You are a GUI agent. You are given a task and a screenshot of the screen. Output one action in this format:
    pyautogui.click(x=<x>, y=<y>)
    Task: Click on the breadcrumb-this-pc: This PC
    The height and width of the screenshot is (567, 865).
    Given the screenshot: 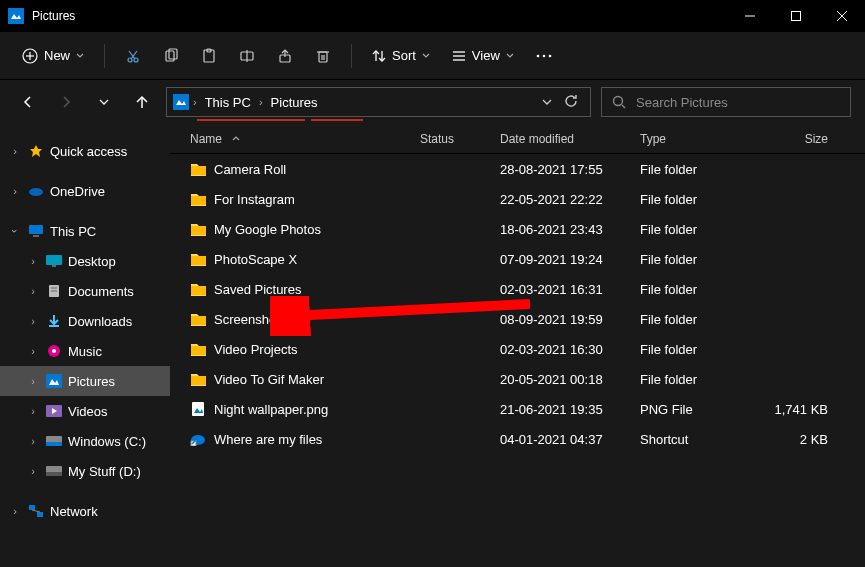 What is the action you would take?
    pyautogui.click(x=228, y=102)
    